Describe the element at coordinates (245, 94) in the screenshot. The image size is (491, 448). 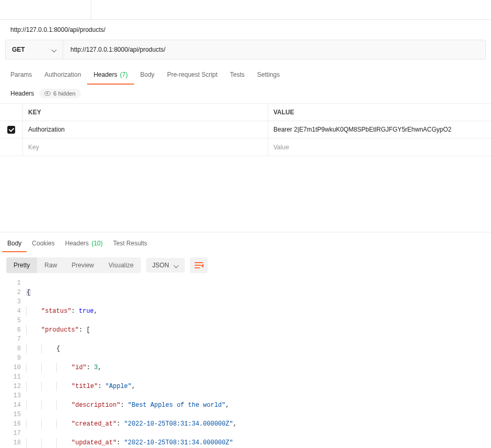
I see `headers-subheader: Headers 6 hidden` at that location.